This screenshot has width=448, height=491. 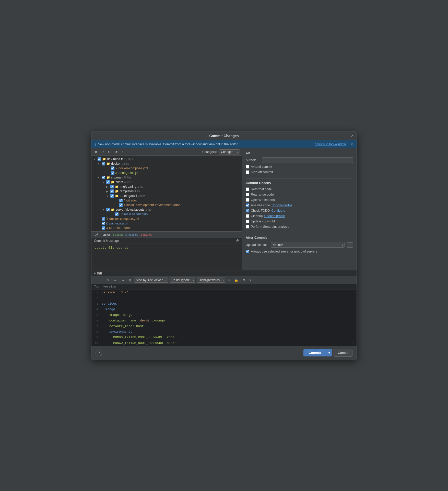 I want to click on todo-configure-link: Configure, so click(x=278, y=211).